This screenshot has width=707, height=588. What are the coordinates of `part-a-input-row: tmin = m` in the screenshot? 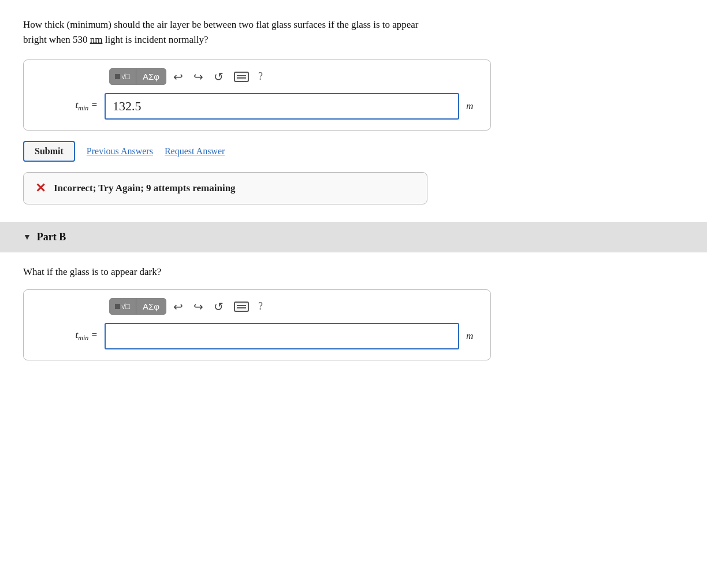 It's located at (257, 106).